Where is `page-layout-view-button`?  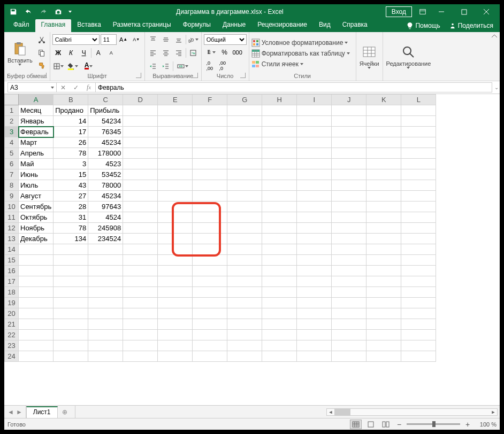 page-layout-view-button is located at coordinates (371, 424).